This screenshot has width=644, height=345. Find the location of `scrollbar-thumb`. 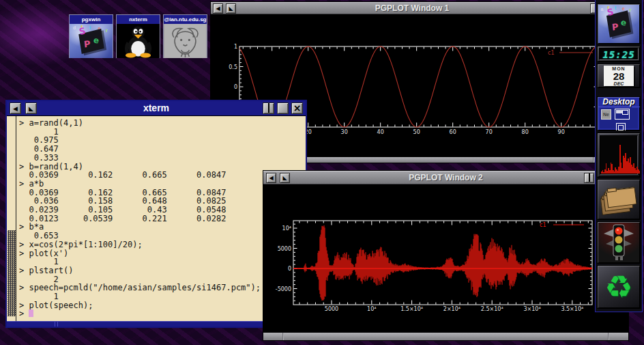

scrollbar-thumb is located at coordinates (12, 273).